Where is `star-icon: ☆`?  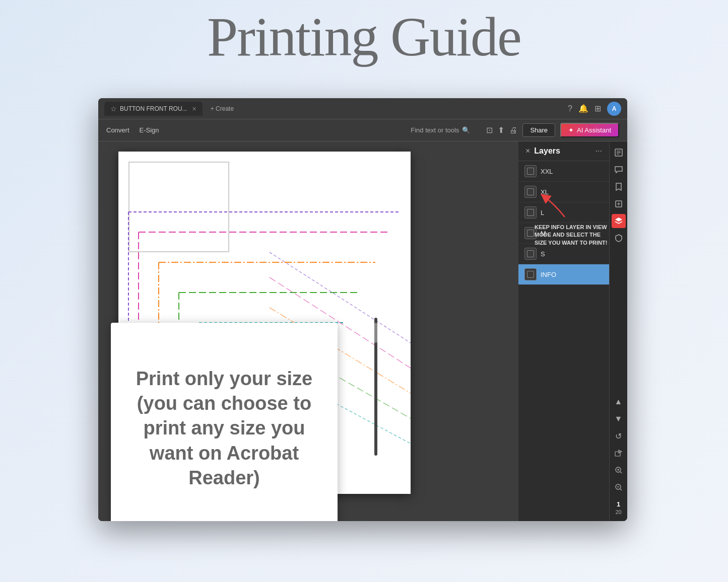 star-icon: ☆ is located at coordinates (114, 109).